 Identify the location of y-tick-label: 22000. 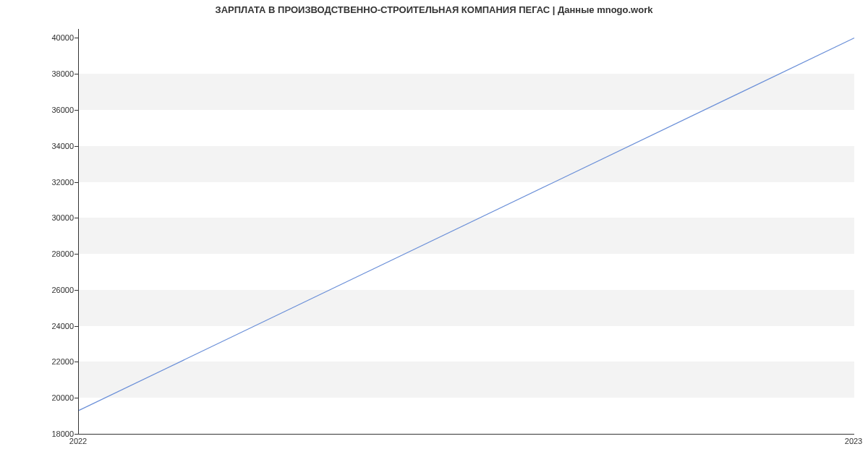
(41, 362).